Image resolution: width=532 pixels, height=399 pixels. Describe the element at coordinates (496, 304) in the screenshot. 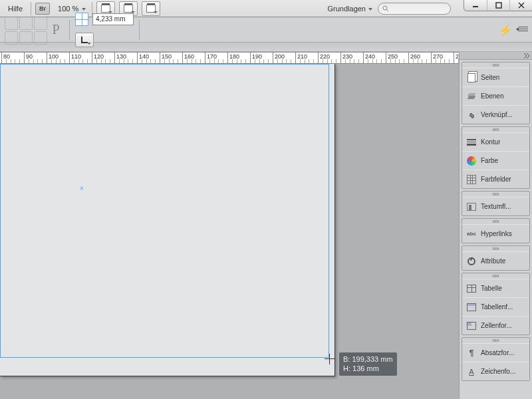

I see `panel-group: TabelleTabellenf...Zellenfor...` at that location.